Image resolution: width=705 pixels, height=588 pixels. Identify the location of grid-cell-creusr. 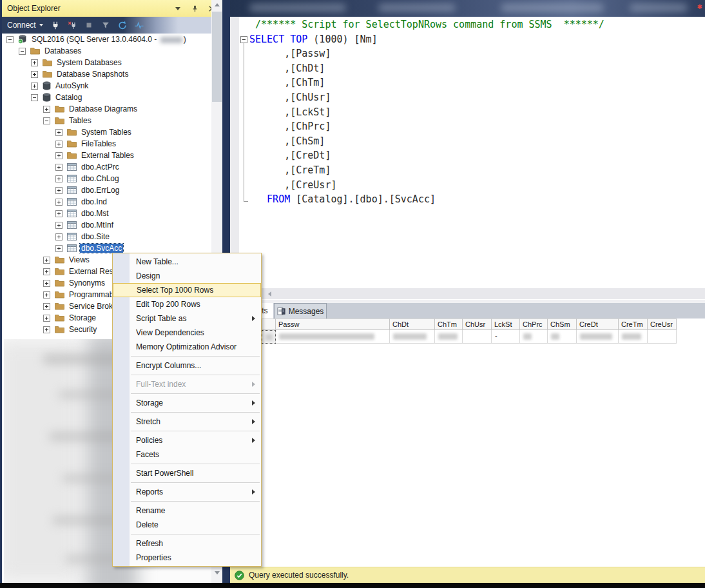
(662, 337).